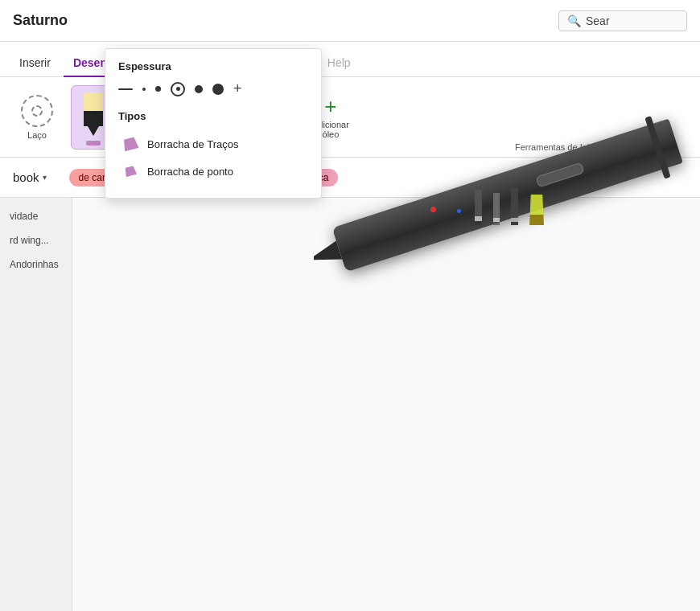  I want to click on add-plus-icon: +, so click(330, 106).